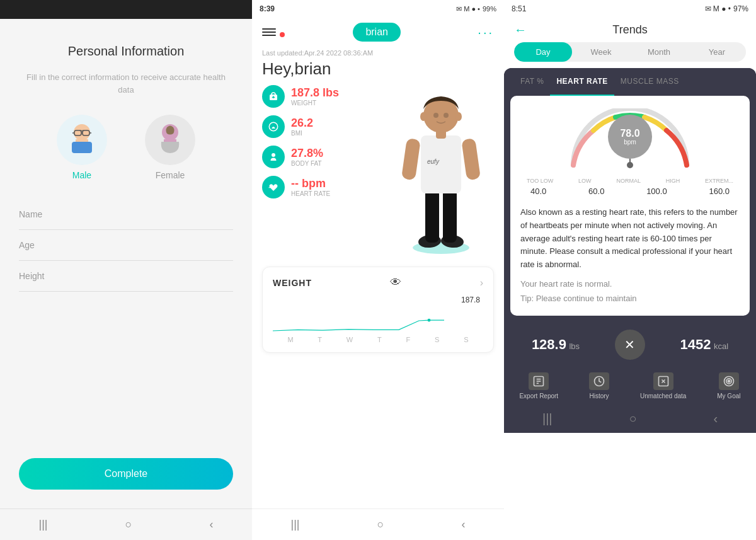  What do you see at coordinates (273, 157) in the screenshot?
I see `bodyfat-icon` at bounding box center [273, 157].